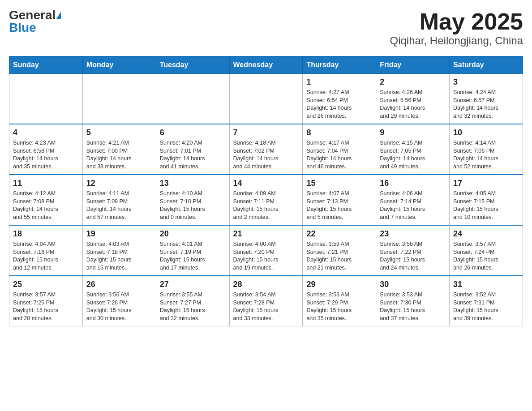  What do you see at coordinates (22, 28) in the screenshot?
I see `logo-blue-text: Blue` at bounding box center [22, 28].